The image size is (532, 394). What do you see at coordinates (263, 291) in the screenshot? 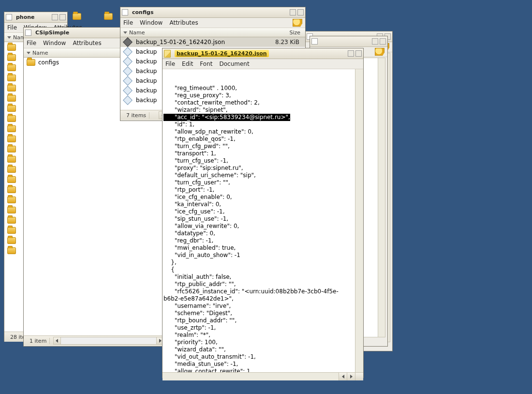
I see `editor-line: "rfc5626_instance_id": "<urn:uuid:08b2bb…` at bounding box center [263, 291].